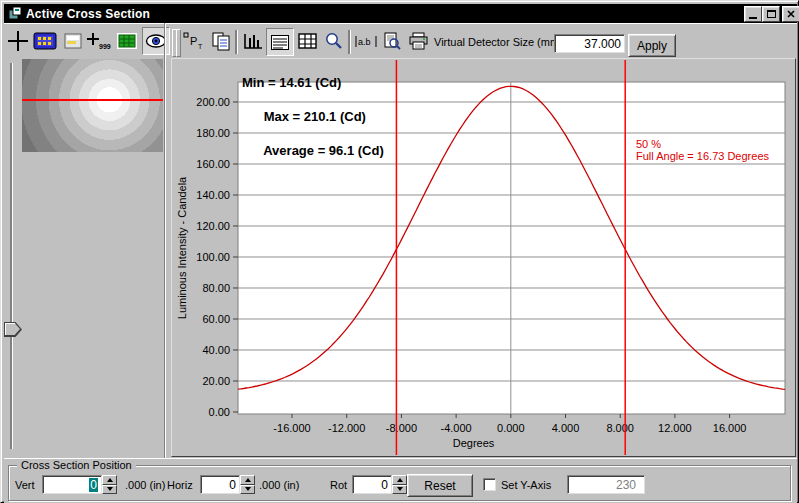  I want to click on raster-grid-tool-button, so click(127, 41).